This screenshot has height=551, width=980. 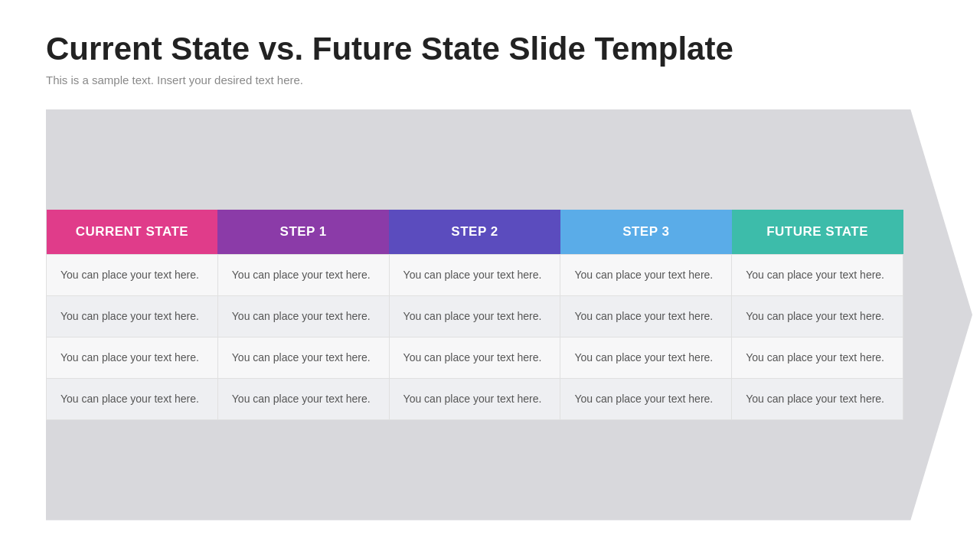 What do you see at coordinates (132, 358) in the screenshot?
I see `table-cell-r2-c0: You can place your text here.` at bounding box center [132, 358].